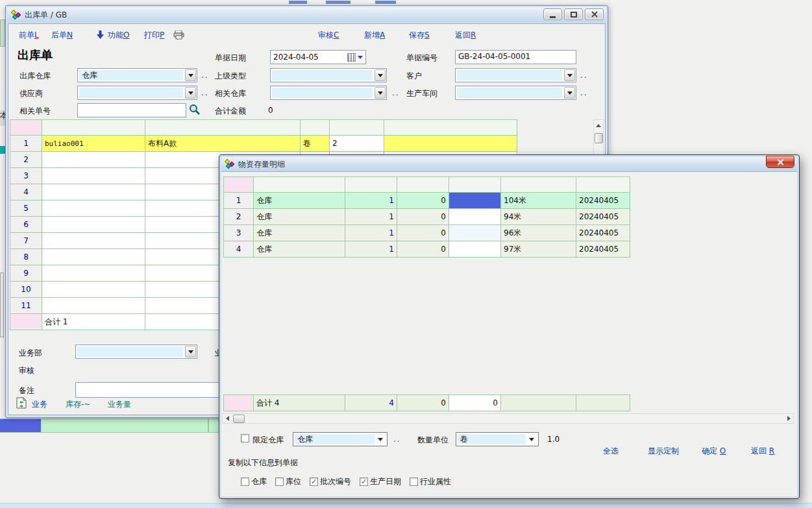  I want to click on supplier-select, so click(138, 93).